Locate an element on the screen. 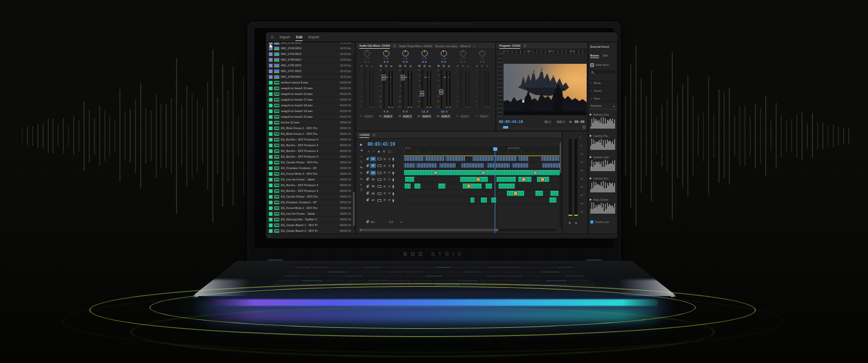  media-list-item: seagull-on-beach 15.wav 44100 Hz is located at coordinates (309, 88).